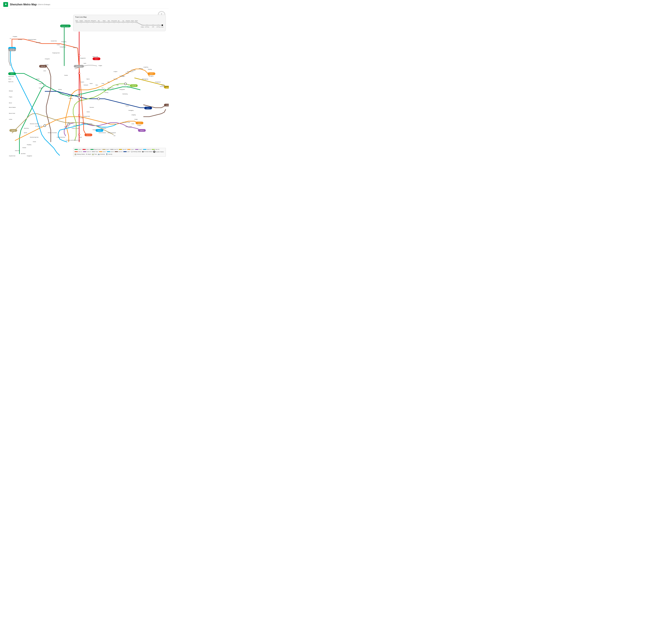 This screenshot has width=672, height=623. I want to click on svg-text: Line 5, so click(142, 130).